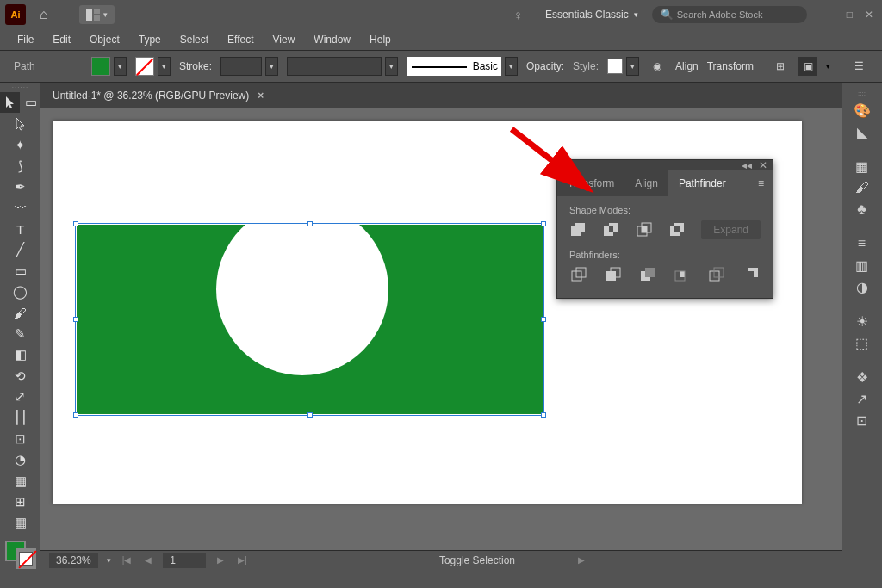 This screenshot has height=588, width=882. I want to click on collapse-panel-icon: ◂◂, so click(747, 165).